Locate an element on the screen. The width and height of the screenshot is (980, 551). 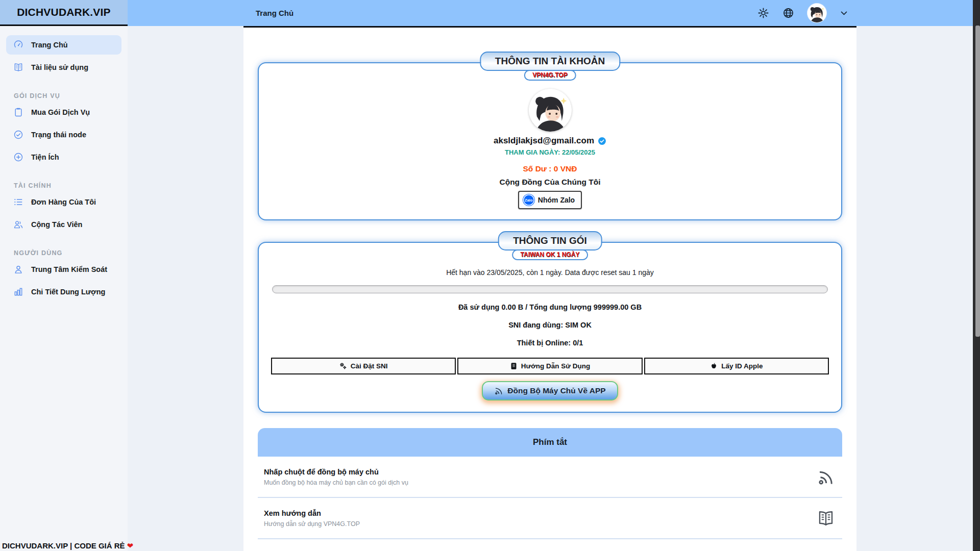
package-card-title: THÔNG TIN GÓI is located at coordinates (550, 241).